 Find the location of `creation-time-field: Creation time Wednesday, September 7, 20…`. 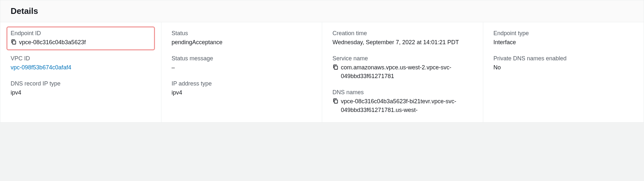

creation-time-field: Creation time Wednesday, September 7, 20… is located at coordinates (403, 38).